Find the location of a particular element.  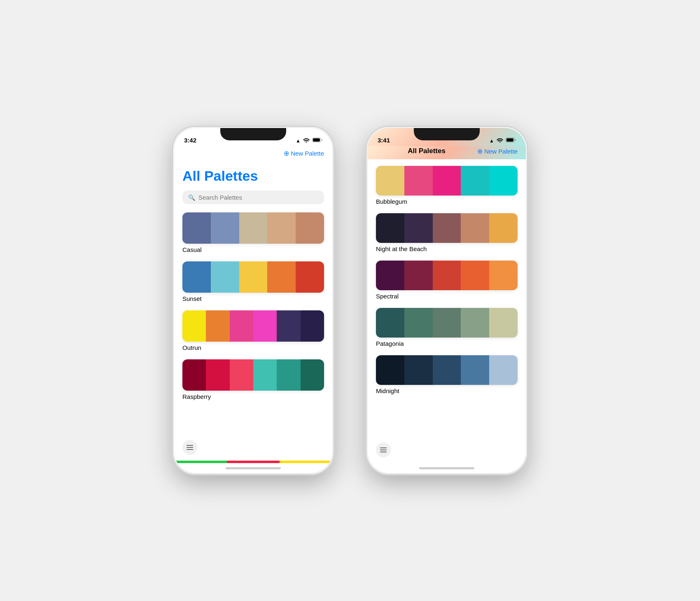

phone-2: 3:41 ▲ is located at coordinates (447, 300).